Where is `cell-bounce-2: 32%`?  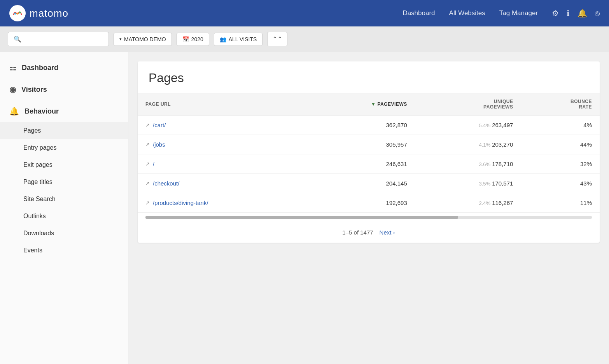
cell-bounce-2: 32% is located at coordinates (560, 164).